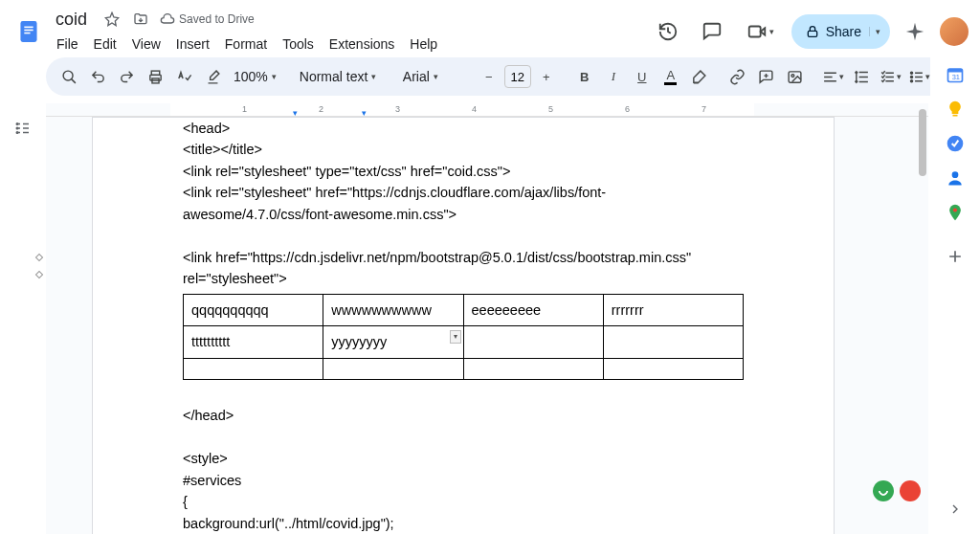  What do you see at coordinates (340, 77) in the screenshot?
I see `style-dropdown: Normal text▾` at bounding box center [340, 77].